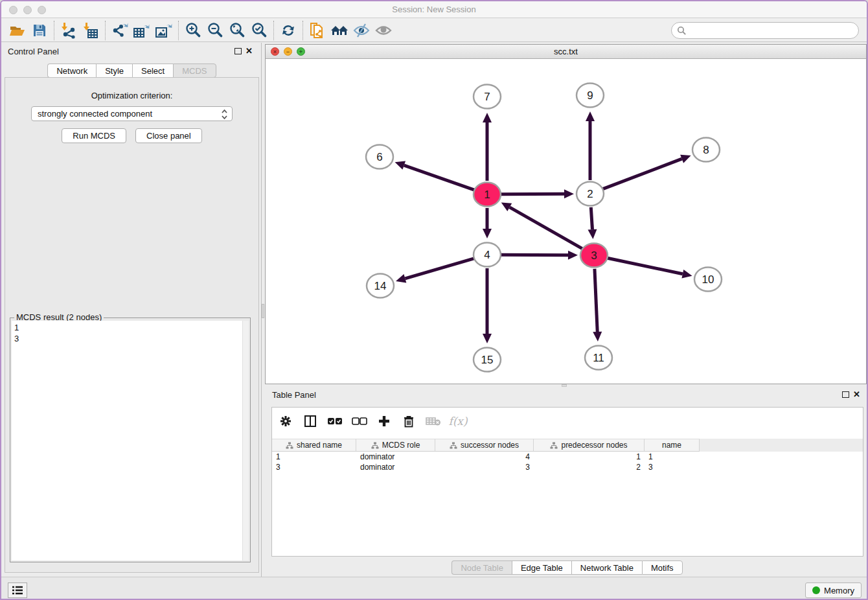 Image resolution: width=868 pixels, height=600 pixels. Describe the element at coordinates (396, 445) in the screenshot. I see `column-header-MCDS-role: MCDS role` at that location.